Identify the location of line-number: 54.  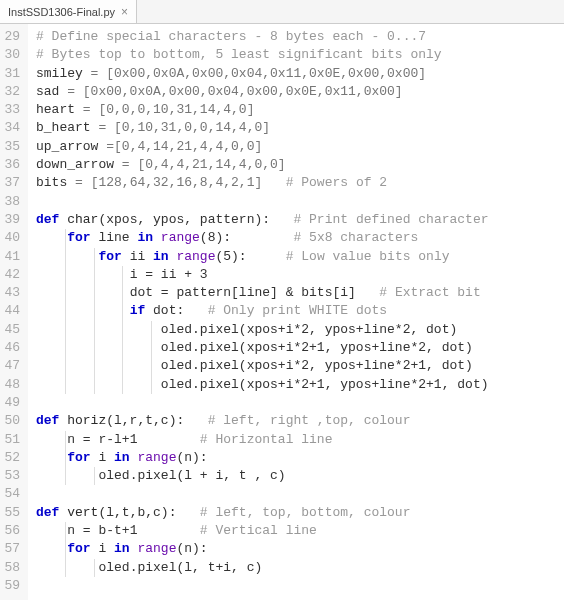
(12, 494).